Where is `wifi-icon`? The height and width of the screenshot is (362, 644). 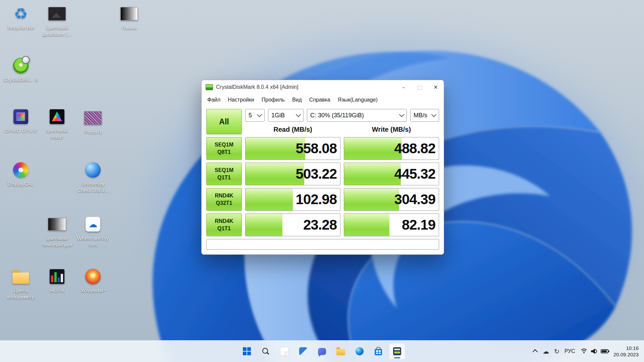
wifi-icon is located at coordinates (584, 351).